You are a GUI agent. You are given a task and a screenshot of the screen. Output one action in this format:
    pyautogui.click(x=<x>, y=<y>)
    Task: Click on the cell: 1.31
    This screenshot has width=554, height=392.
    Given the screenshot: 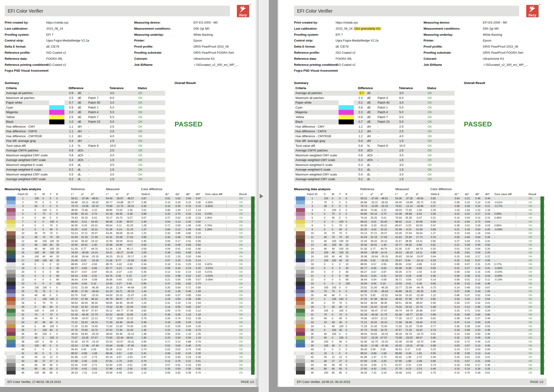 What is the action you would take?
    pyautogui.click(x=178, y=330)
    